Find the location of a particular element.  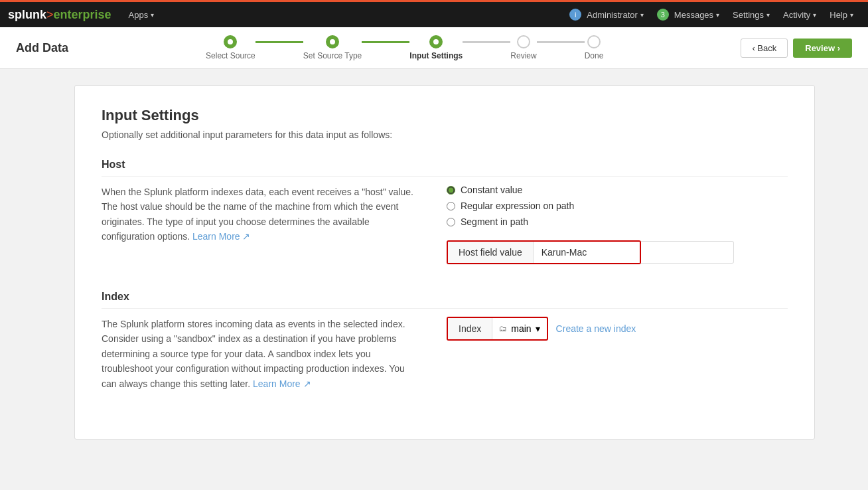

host-section-title: Host is located at coordinates (445, 167).